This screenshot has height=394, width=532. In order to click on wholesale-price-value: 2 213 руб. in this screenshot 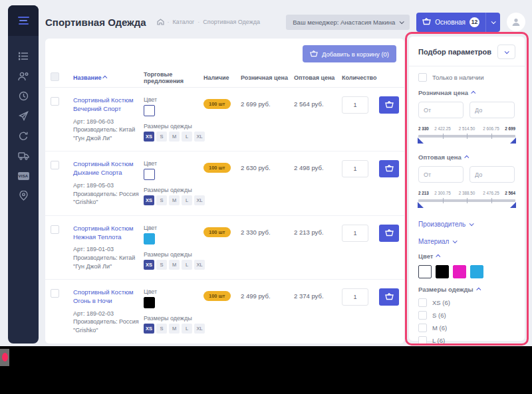, I will do `click(318, 230)`.